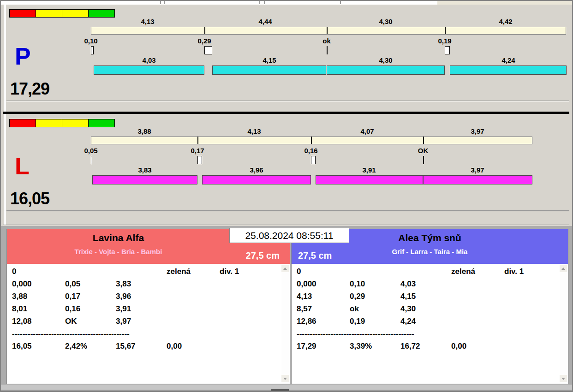 The image size is (573, 392). Describe the element at coordinates (257, 170) in the screenshot. I see `dog-time-label: 3,96` at that location.